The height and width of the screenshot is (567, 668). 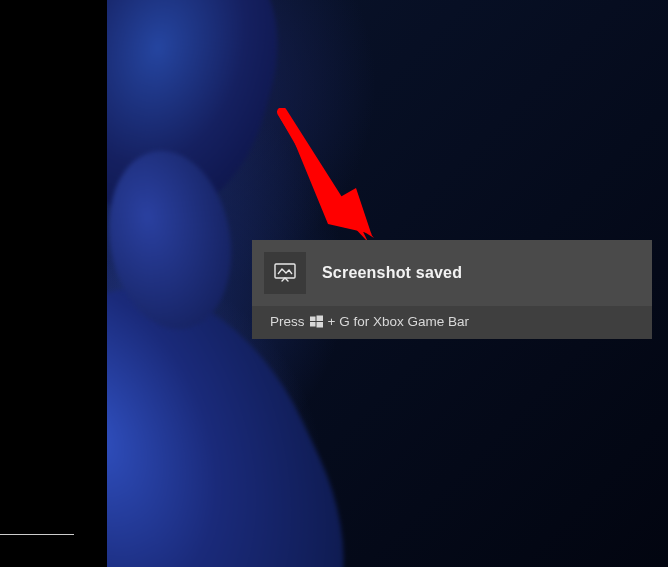 I want to click on hint-prefix-text: Press, so click(x=288, y=322).